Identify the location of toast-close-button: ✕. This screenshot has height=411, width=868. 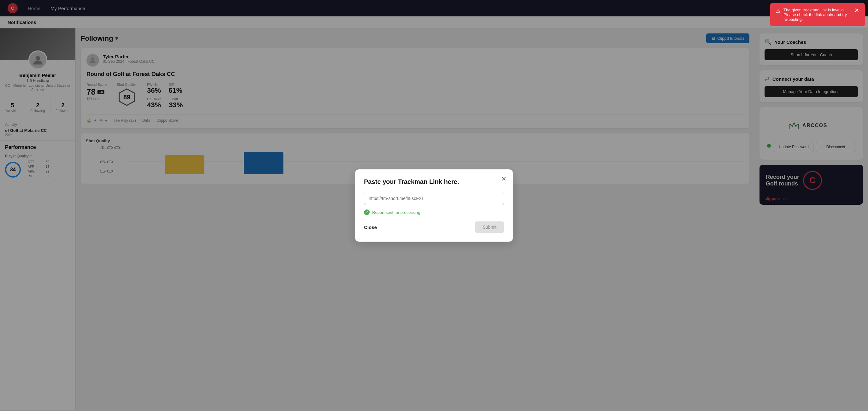
(857, 10).